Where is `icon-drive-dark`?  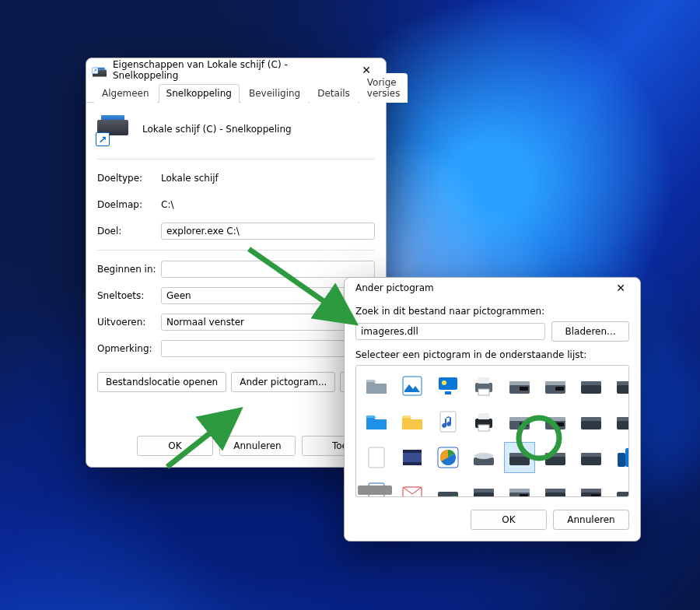 icon-drive-dark is located at coordinates (520, 457).